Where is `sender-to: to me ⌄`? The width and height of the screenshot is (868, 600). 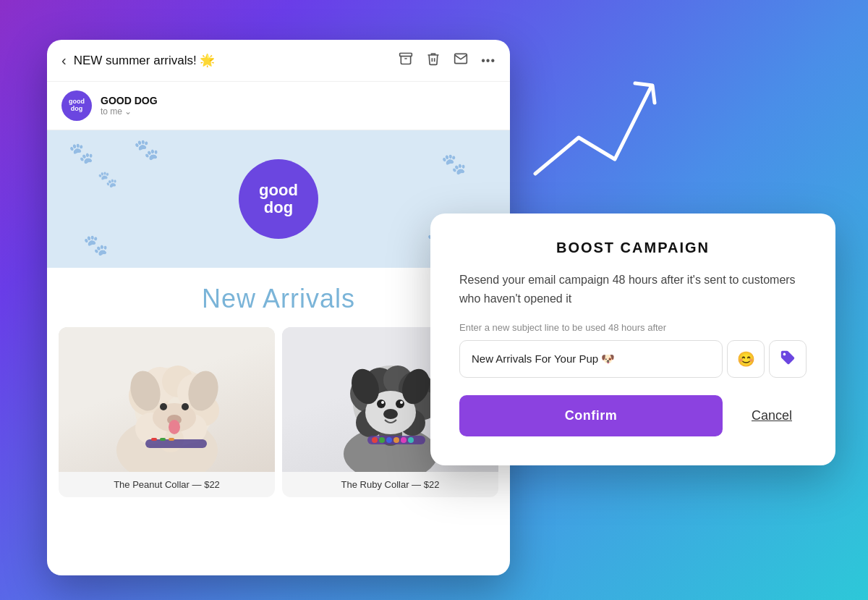 sender-to: to me ⌄ is located at coordinates (298, 111).